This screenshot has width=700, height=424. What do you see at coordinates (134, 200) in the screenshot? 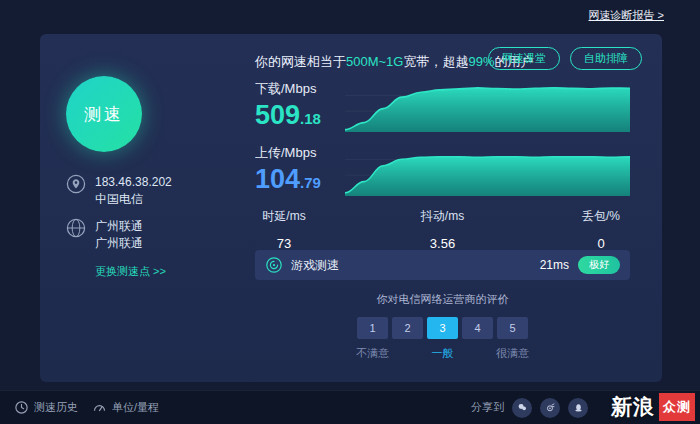
I see `isp-name: 中国电信` at bounding box center [134, 200].